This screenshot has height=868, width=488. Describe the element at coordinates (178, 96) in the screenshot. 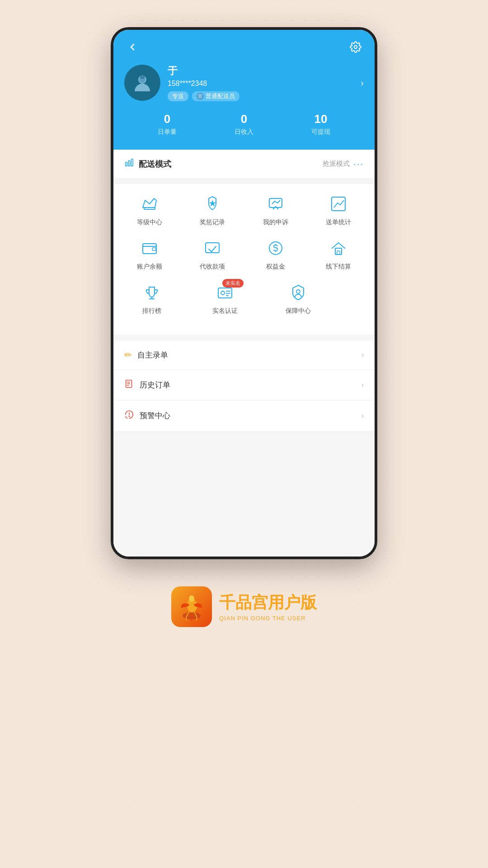

I see `tag-zhuansong: 专送` at that location.